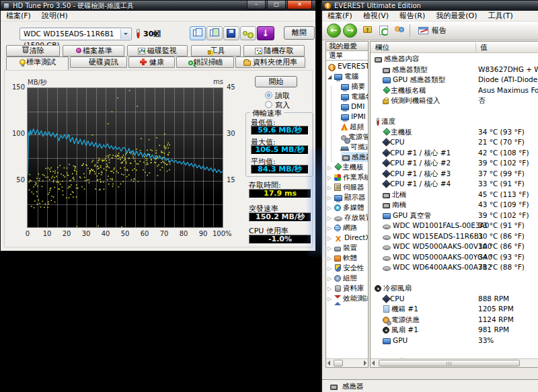  I want to click on tree-item-電源管理: 電源管理, so click(347, 137).